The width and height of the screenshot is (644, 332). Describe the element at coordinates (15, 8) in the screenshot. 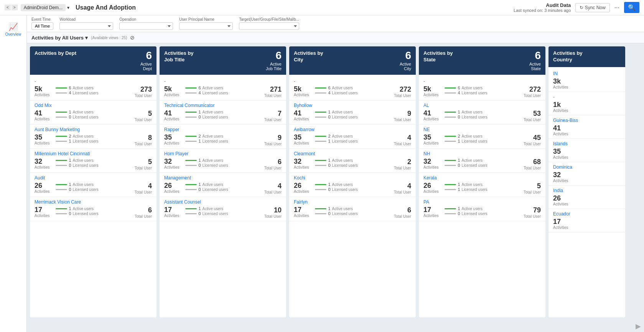

I see `nav-next: >` at that location.